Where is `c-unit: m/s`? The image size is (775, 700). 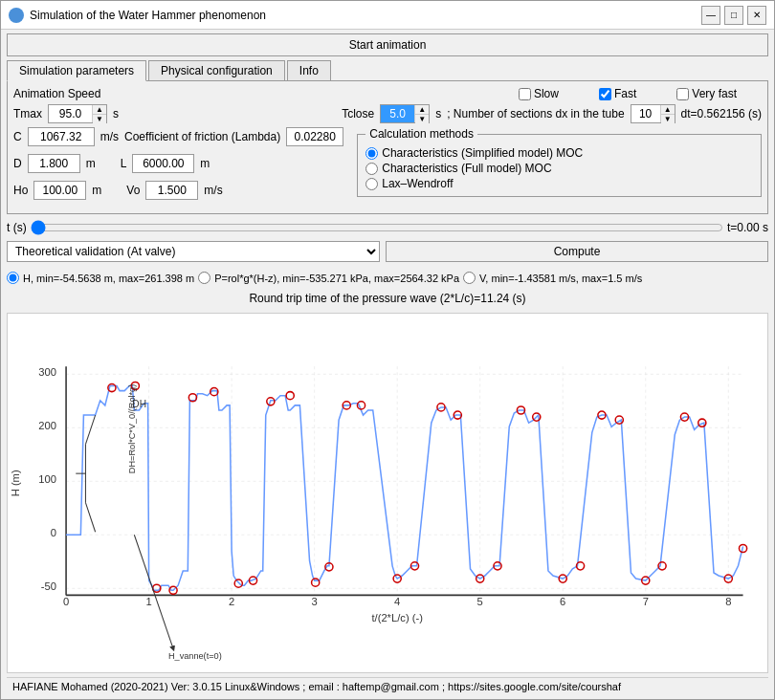 c-unit: m/s is located at coordinates (109, 137).